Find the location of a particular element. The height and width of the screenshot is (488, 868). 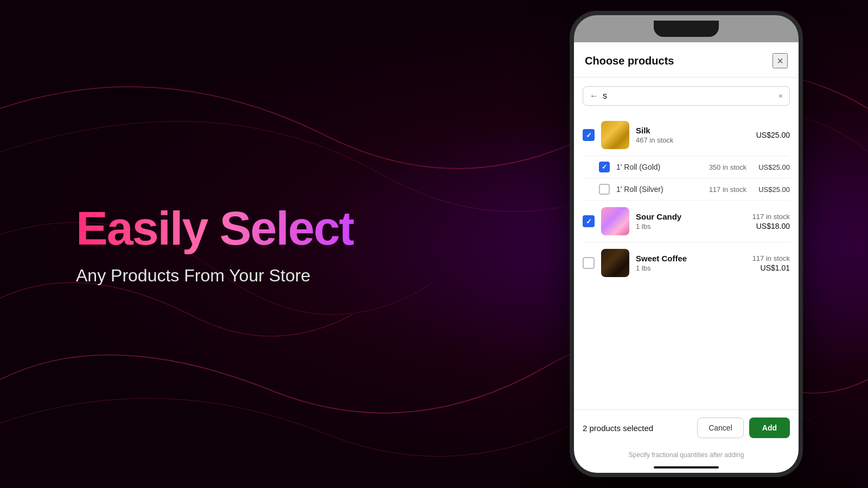

footer-buttons: Cancel Add is located at coordinates (743, 428).